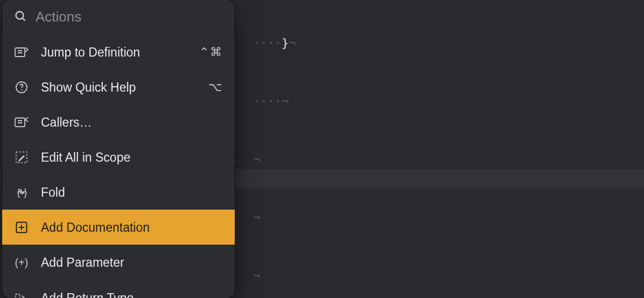 The image size is (644, 298). I want to click on menu-item-label: Add Return Type, so click(132, 294).